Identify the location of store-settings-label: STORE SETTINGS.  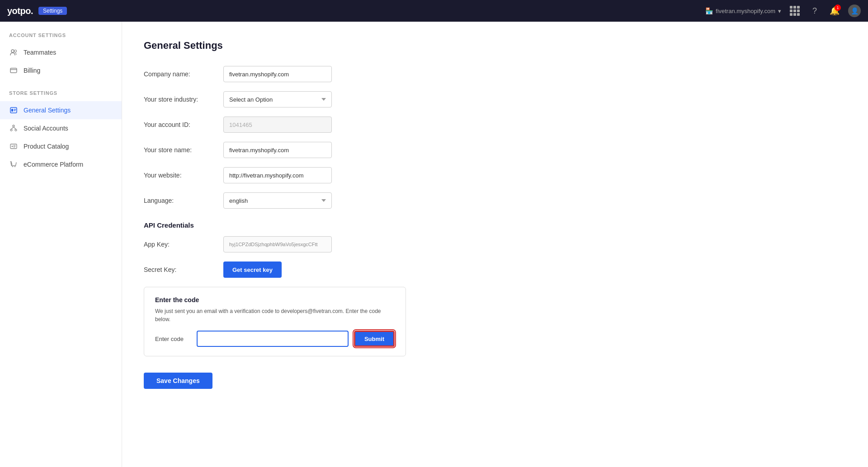
(61, 96).